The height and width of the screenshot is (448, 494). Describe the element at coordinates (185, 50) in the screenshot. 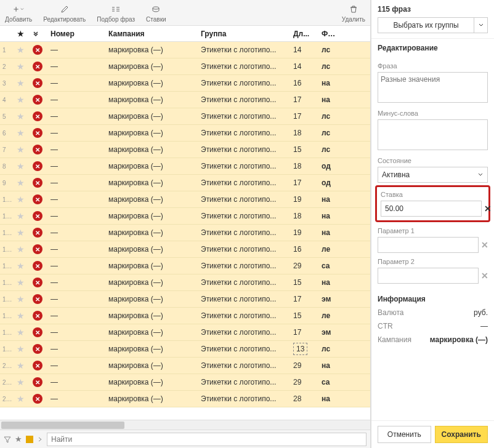

I see `table-row: 1★✕—маркировка (—)Этикетки с логотипо...…` at that location.